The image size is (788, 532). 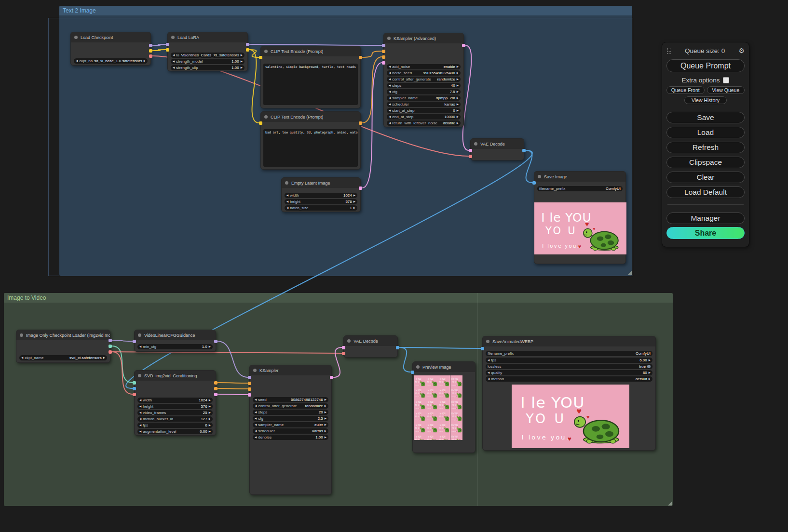 What do you see at coordinates (248, 44) in the screenshot?
I see `model-output-slot` at bounding box center [248, 44].